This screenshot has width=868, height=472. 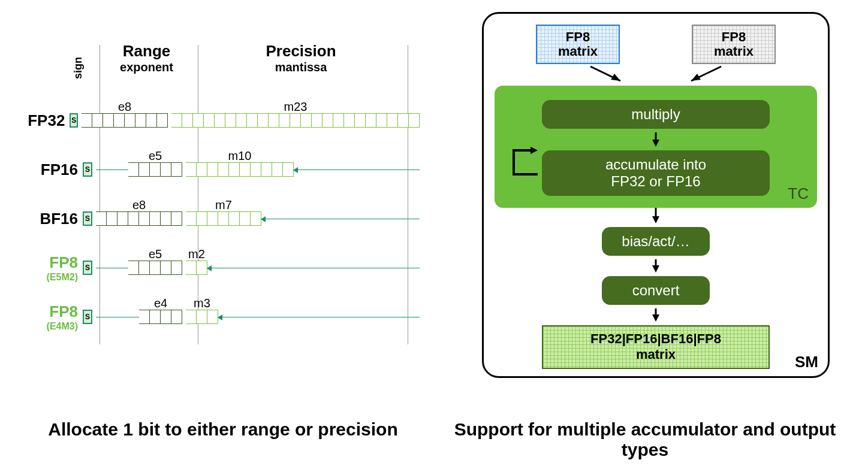 What do you see at coordinates (656, 173) in the screenshot?
I see `accumulate-label: accumulate into FP32 or FP16` at bounding box center [656, 173].